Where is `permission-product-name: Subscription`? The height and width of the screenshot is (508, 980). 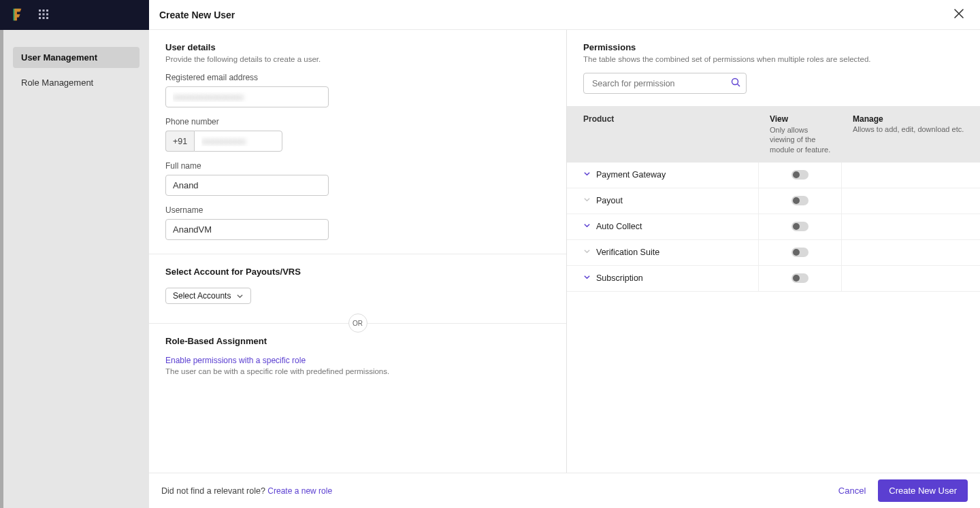 permission-product-name: Subscription is located at coordinates (619, 278).